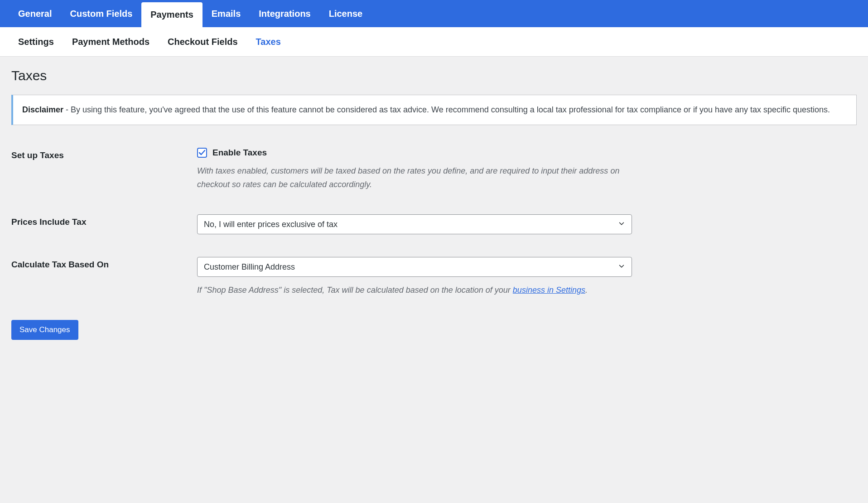 The height and width of the screenshot is (503, 868). Describe the element at coordinates (355, 290) in the screenshot. I see `calc-desc-prefix: If "Shop Base Address" is selected, Tax …` at that location.